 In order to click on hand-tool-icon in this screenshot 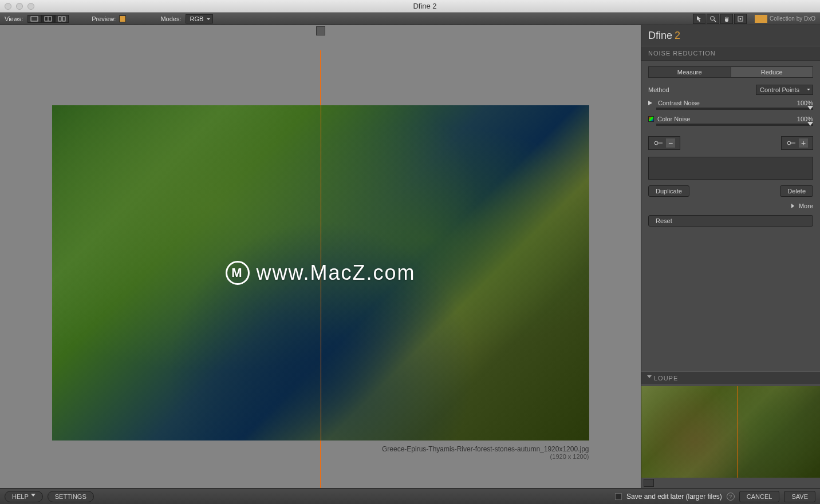, I will do `click(727, 19)`.